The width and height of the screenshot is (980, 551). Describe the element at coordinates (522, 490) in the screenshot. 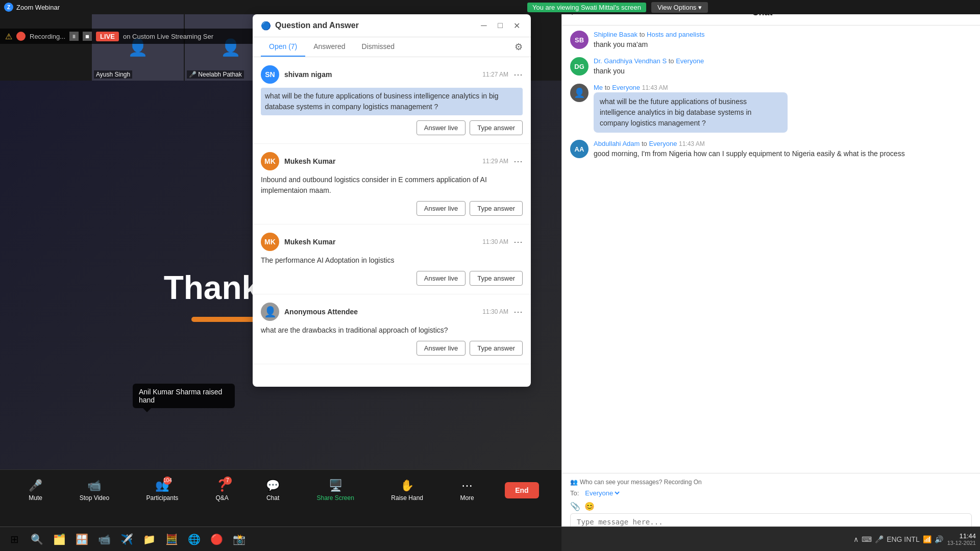

I see `end-button: End` at that location.